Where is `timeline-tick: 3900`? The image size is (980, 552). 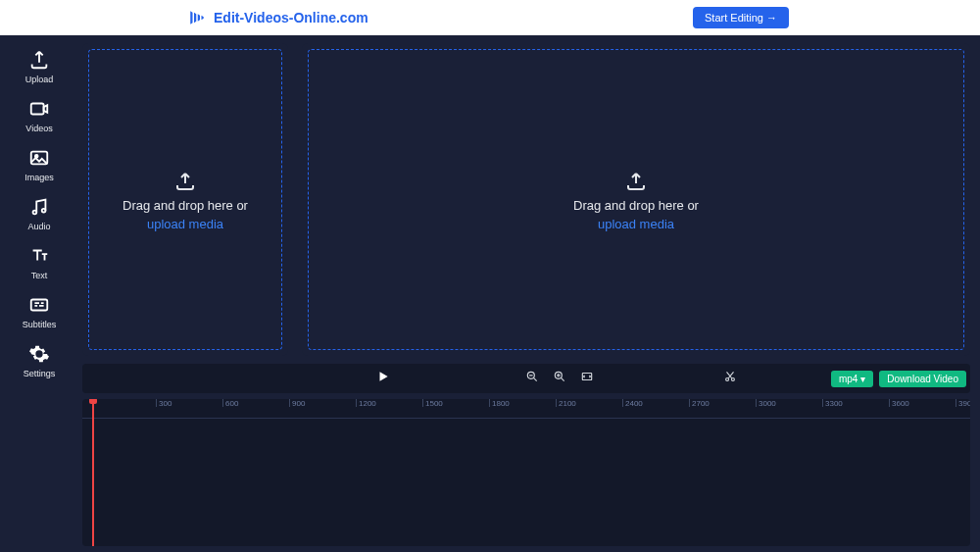
timeline-tick: 3900 is located at coordinates (962, 403).